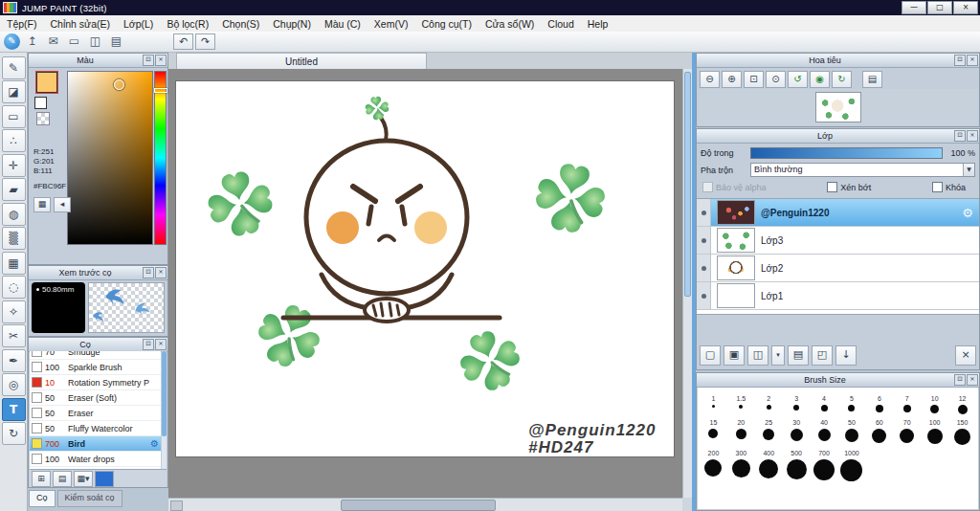 The height and width of the screenshot is (511, 980). I want to click on tab-brush: Cọ, so click(42, 499).